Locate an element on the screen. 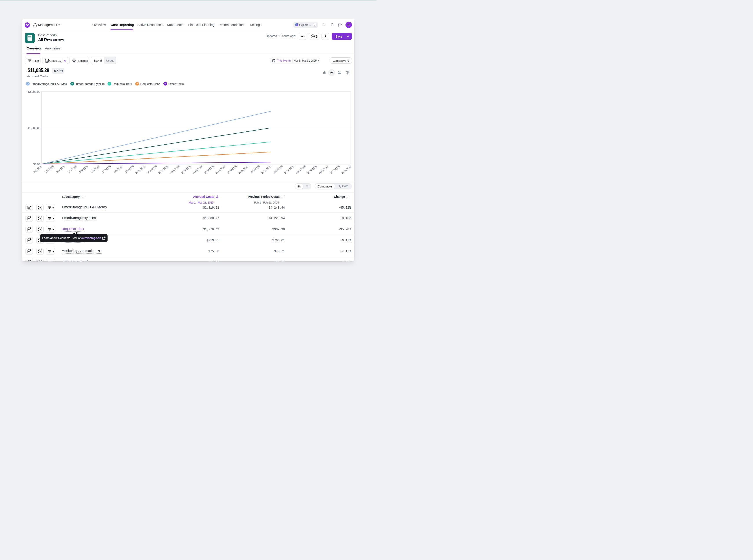 This screenshot has height=560, width=753. svg-text: 3/12/2025 is located at coordinates (163, 169).